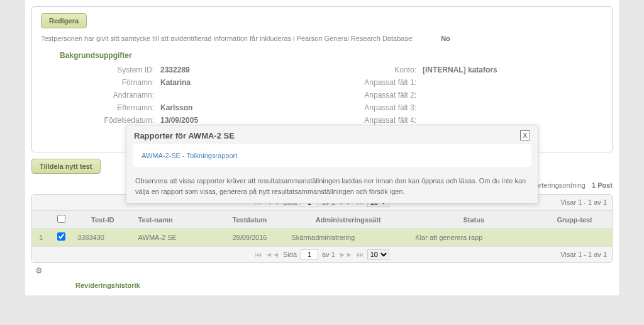 This screenshot has height=325, width=644. Describe the element at coordinates (379, 70) in the screenshot. I see `field-label: Konto:` at that location.